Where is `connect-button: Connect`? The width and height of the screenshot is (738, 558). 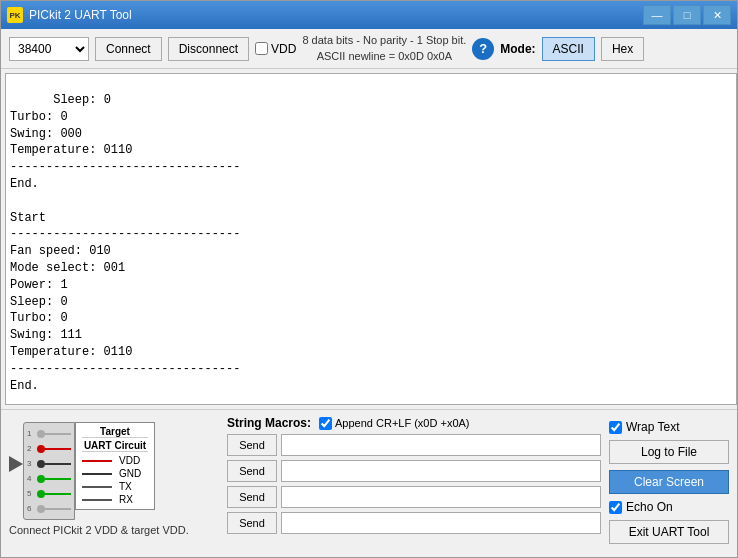
connect-button: Connect is located at coordinates (128, 49).